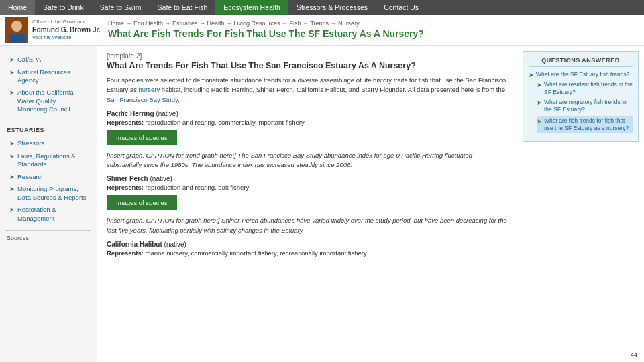 The image size is (644, 362). What do you see at coordinates (142, 202) in the screenshot?
I see `images-of-species-shiner-button: Images of species` at bounding box center [142, 202].